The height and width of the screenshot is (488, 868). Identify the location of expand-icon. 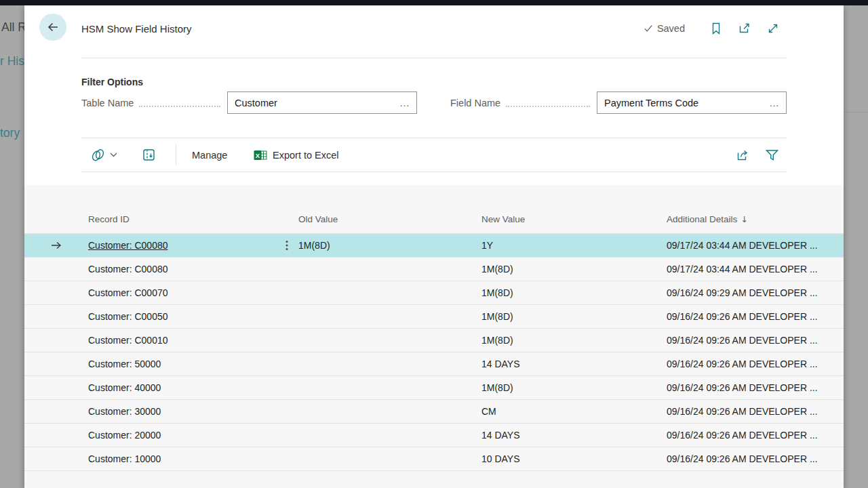
(773, 28).